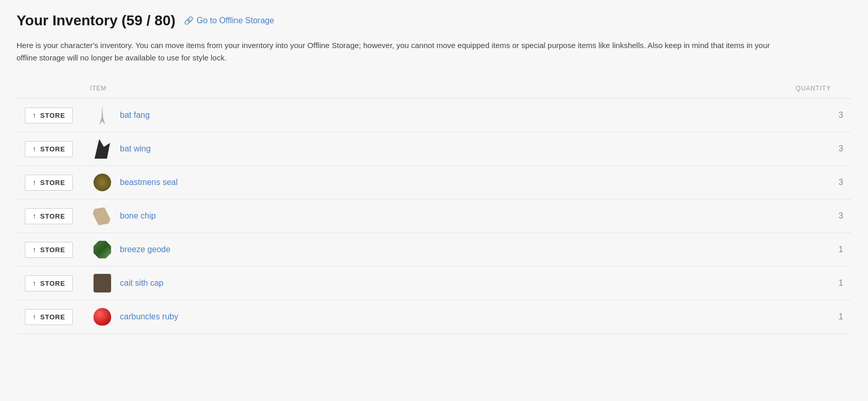 This screenshot has width=868, height=401. I want to click on table-row: ↑STOREbreeze geode1, so click(434, 250).